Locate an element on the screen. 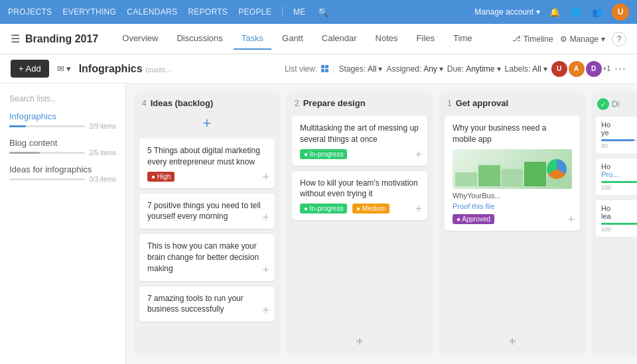  card-approval-1: Why your business need a mobile app WhyY… is located at coordinates (512, 174).